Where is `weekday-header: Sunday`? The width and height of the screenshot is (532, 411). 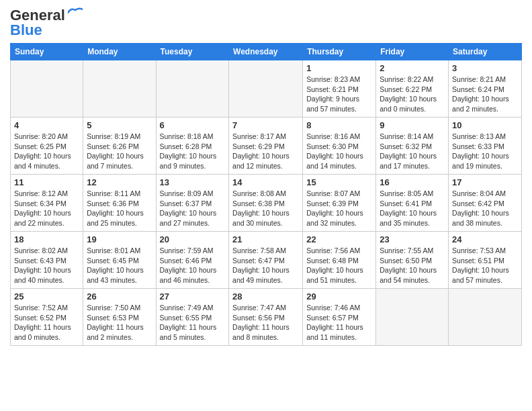 weekday-header: Sunday is located at coordinates (47, 52).